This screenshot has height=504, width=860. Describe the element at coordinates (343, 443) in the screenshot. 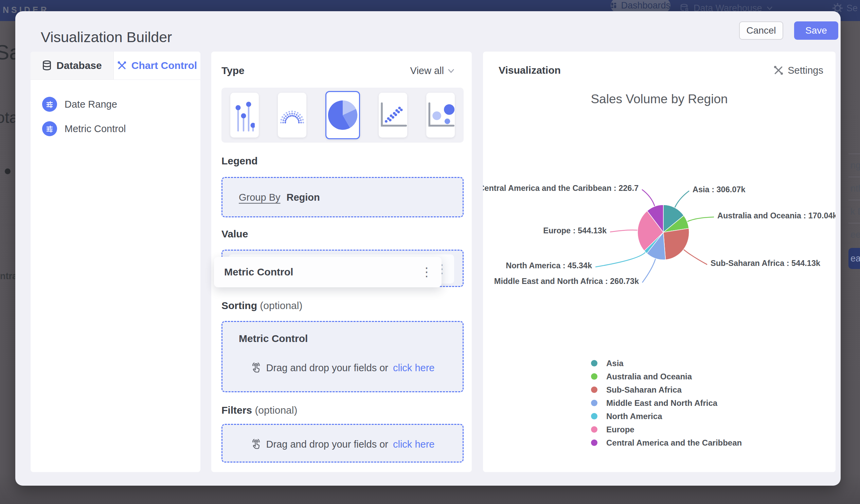

I see `filters-dropzone: Drag and drop your fields or click here` at that location.